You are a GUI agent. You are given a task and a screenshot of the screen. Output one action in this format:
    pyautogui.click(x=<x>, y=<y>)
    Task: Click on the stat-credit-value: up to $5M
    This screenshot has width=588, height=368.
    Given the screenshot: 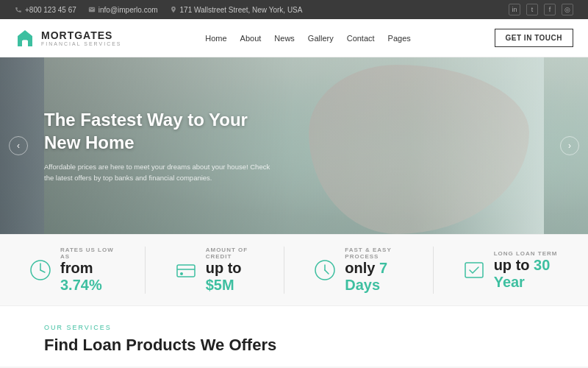 What is the action you would take?
    pyautogui.click(x=231, y=277)
    